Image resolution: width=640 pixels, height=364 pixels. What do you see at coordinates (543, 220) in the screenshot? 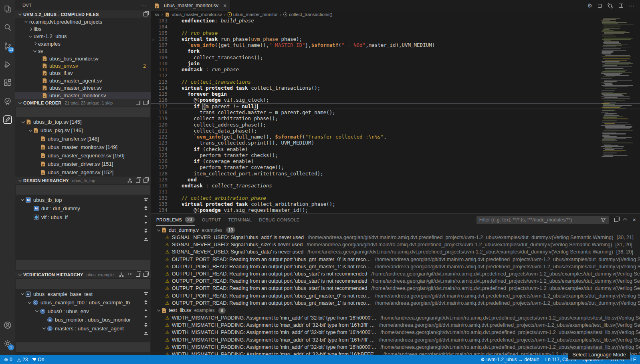
I see `problems-filter-input: Filter (e.g. text, **/*.ts, !**/node_mod…` at bounding box center [543, 220].